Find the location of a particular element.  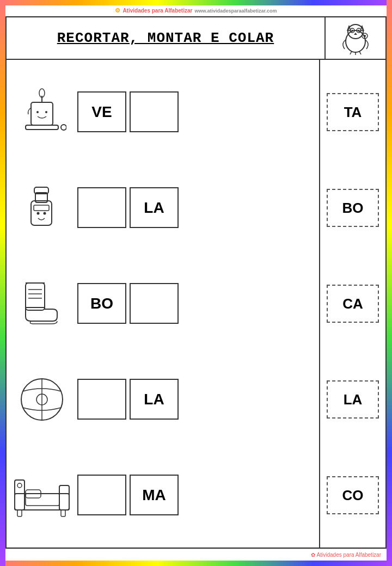

brand-name: Atividades para Alfabetizar is located at coordinates (157, 11).